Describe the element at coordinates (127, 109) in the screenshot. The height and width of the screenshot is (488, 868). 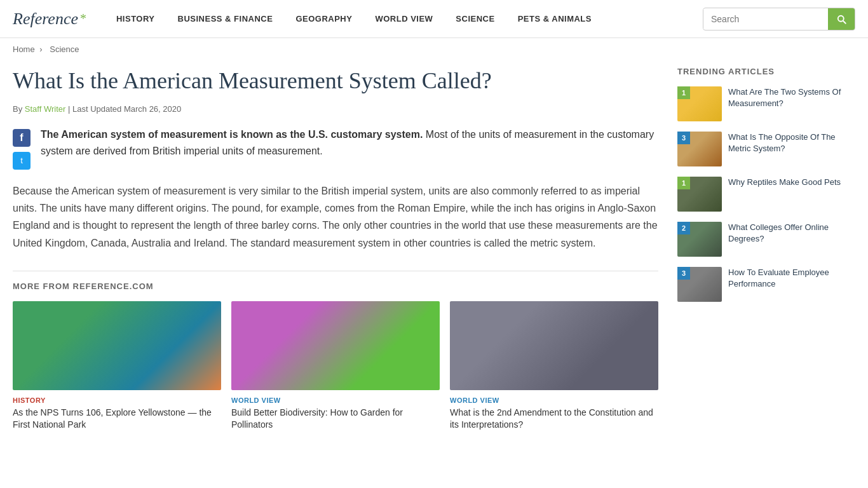
I see `article-updated: Last Updated March 26, 2020` at that location.